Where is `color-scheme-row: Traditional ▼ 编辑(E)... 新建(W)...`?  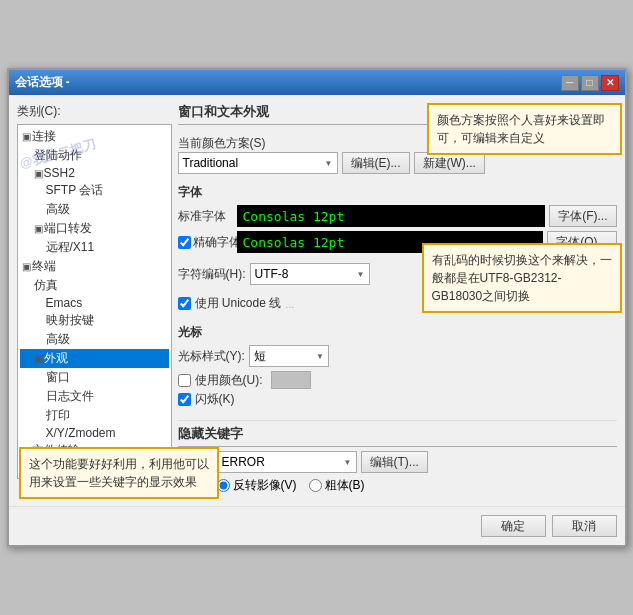 color-scheme-row: Traditional ▼ 编辑(E)... 新建(W)... is located at coordinates (398, 163).